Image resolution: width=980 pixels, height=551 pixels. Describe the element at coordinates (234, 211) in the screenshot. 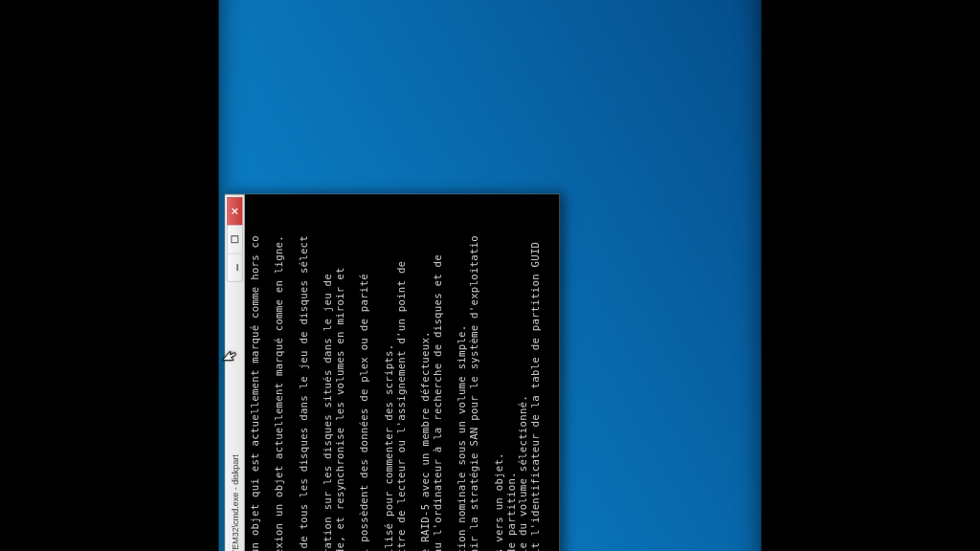

I see `close-icon` at that location.